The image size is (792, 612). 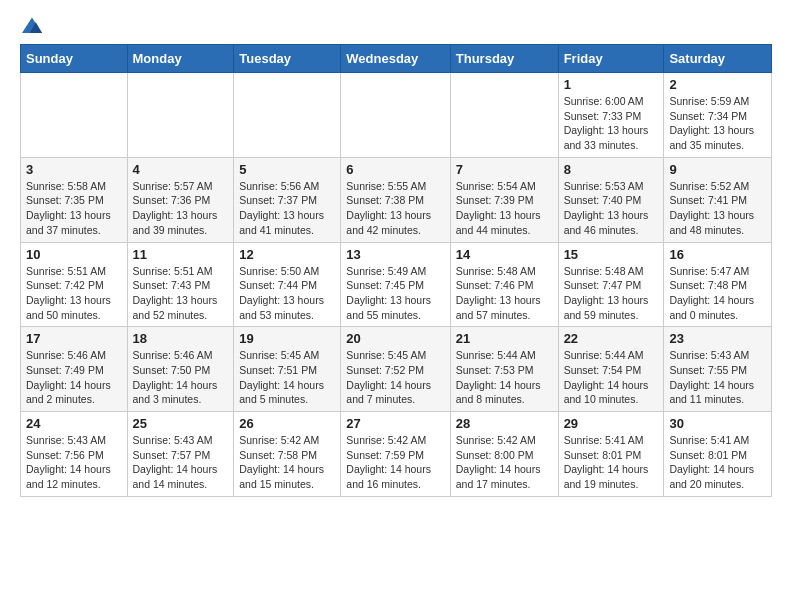 What do you see at coordinates (718, 124) in the screenshot?
I see `day-info: Sunrise: 5:59 AM Sunset: 7:34 PM Dayligh…` at bounding box center [718, 124].